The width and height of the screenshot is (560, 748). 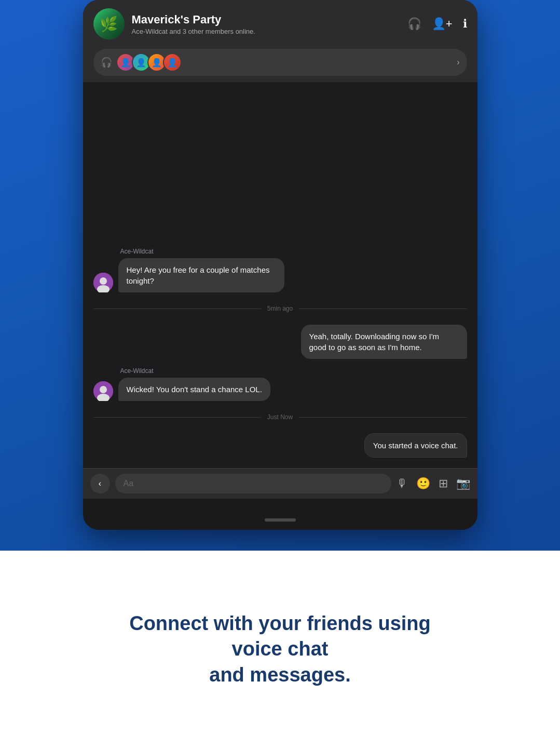 What do you see at coordinates (253, 484) in the screenshot?
I see `message-input: Aa` at bounding box center [253, 484].